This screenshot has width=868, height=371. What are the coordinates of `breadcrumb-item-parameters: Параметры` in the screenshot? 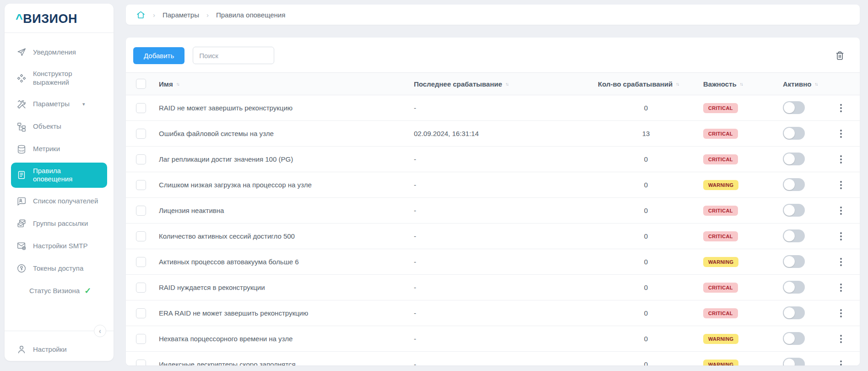 It's located at (181, 15).